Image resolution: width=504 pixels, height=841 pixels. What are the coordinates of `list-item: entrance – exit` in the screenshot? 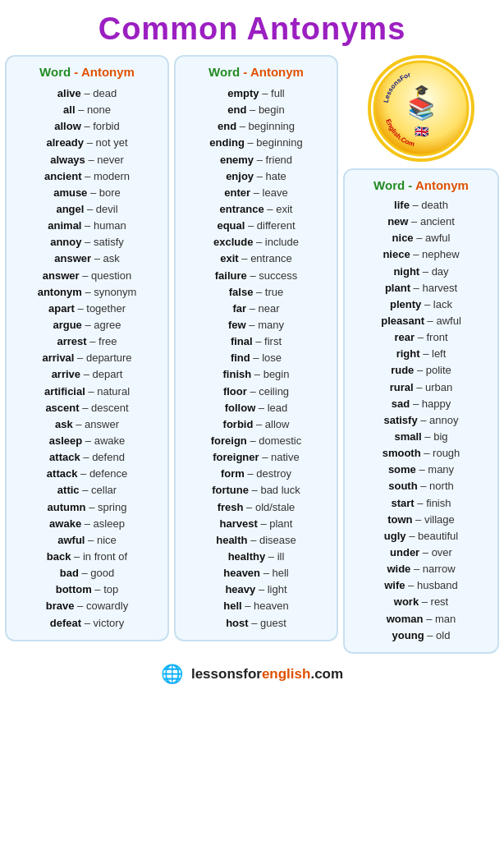 It's located at (256, 209).